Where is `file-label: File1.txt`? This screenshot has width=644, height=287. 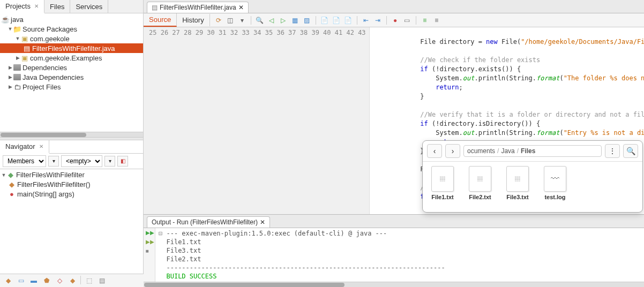
file-label: File1.txt is located at coordinates (443, 197).